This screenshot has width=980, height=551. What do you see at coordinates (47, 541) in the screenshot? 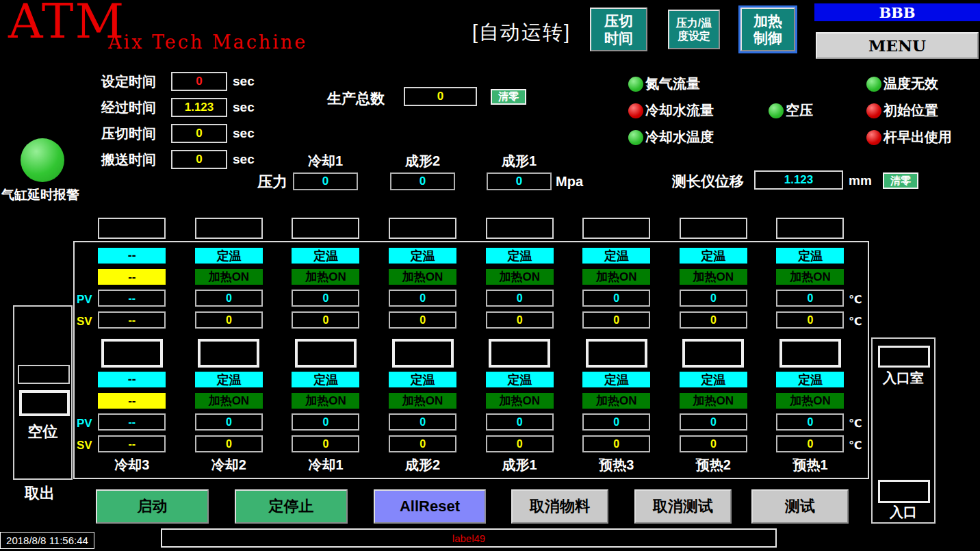
I see `timestamp: 2018/8/8 11:56:44` at bounding box center [47, 541].